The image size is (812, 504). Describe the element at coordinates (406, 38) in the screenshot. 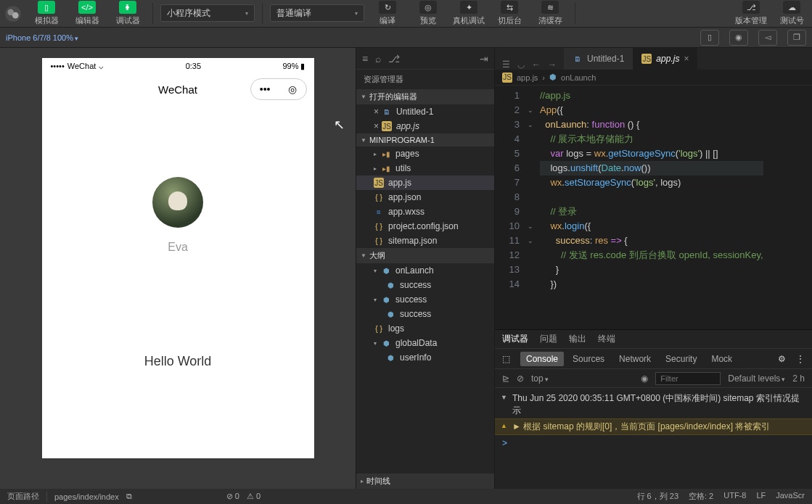

I see `device-bar: iPhone 6/7/8 100% ▯ ◉ ◅ ❐` at that location.